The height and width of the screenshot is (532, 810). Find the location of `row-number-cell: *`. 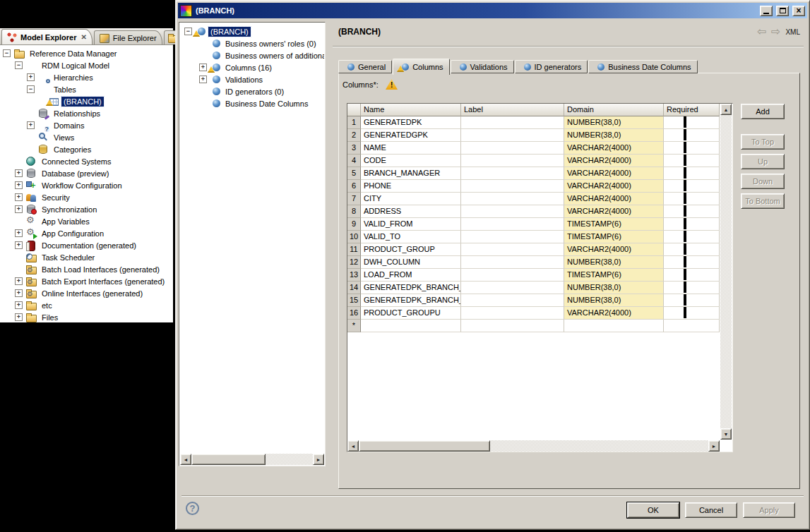

row-number-cell: * is located at coordinates (355, 326).